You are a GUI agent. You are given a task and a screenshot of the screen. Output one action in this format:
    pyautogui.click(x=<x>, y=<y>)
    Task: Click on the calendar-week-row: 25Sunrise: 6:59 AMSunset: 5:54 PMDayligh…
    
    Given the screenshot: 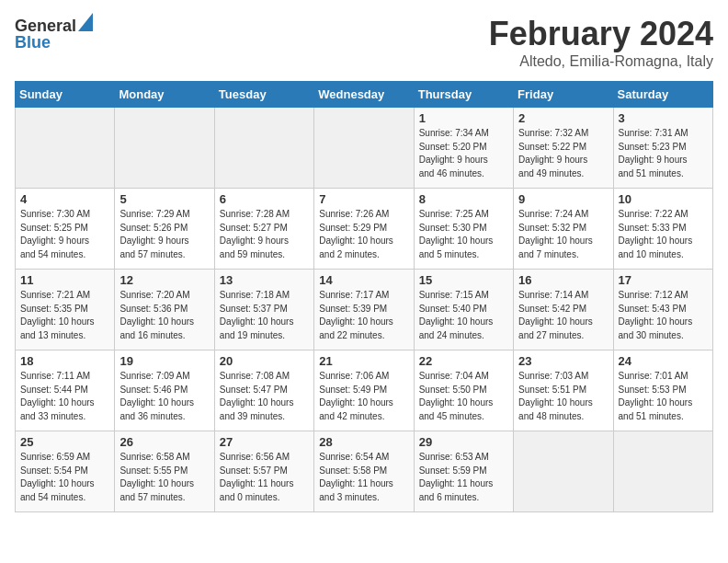 What is the action you would take?
    pyautogui.click(x=364, y=472)
    